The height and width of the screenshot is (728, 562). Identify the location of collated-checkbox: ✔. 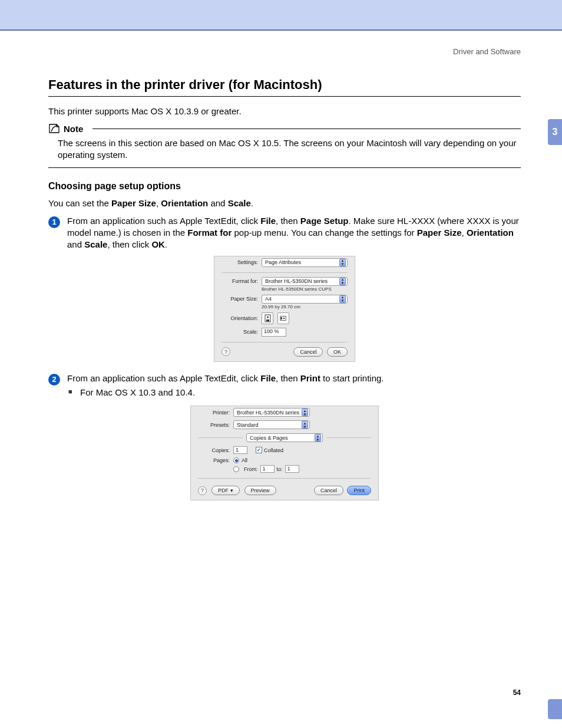
(259, 450).